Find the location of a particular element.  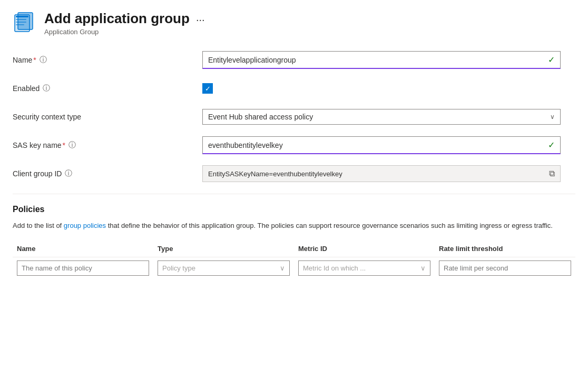

page-subtitle: Application Group is located at coordinates (117, 32).